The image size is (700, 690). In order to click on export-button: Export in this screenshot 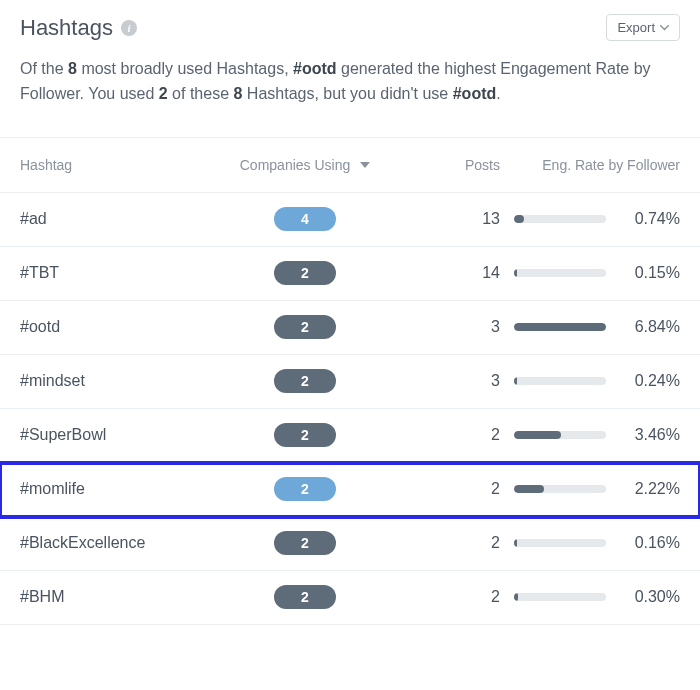, I will do `click(643, 28)`.